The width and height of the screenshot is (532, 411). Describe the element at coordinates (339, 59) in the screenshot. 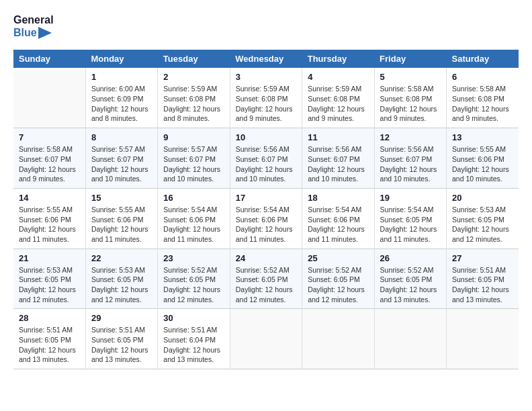

I see `col-header-thursday: Thursday` at that location.